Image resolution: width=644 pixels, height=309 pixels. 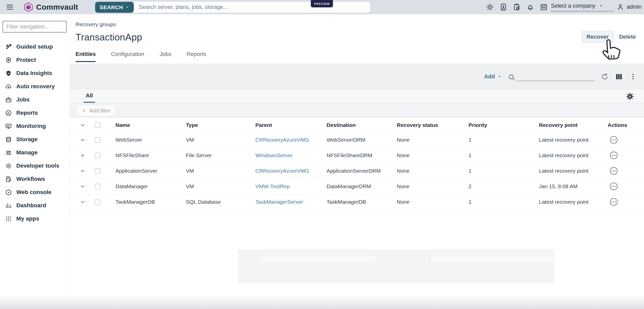 What do you see at coordinates (10, 7) in the screenshot?
I see `menu-icon` at bounding box center [10, 7].